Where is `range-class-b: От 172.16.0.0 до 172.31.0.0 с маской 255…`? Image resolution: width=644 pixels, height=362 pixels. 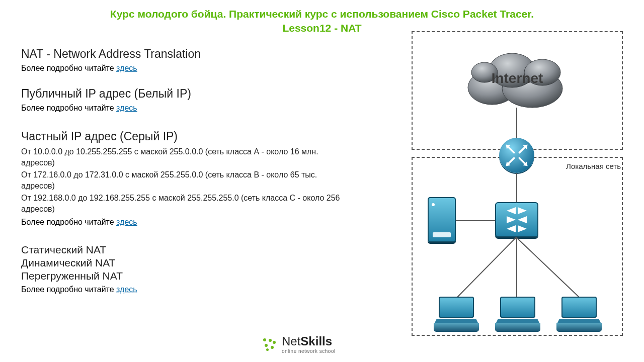 range-class-b: От 172.16.0.0 до 172.31.0.0 с маской 255… is located at coordinates (182, 180).